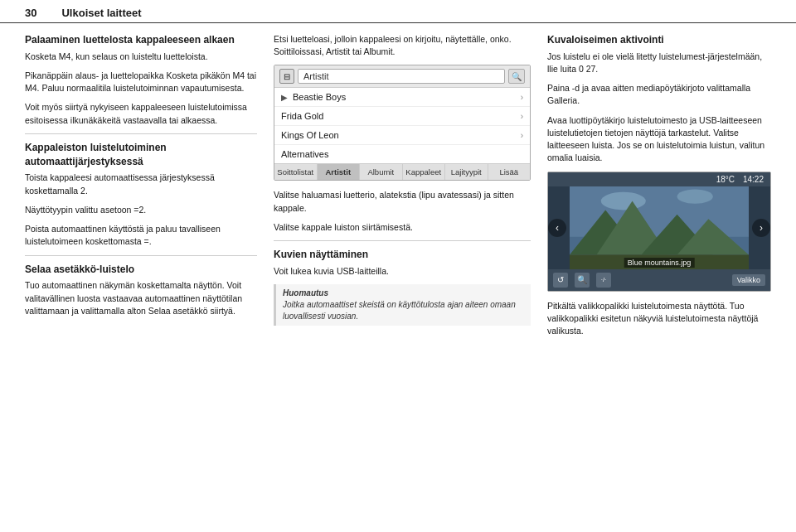 Image resolution: width=796 pixels, height=532 pixels. Describe the element at coordinates (141, 235) in the screenshot. I see `left-text-6: Poista automaattinen käyttöstä ja paluu …` at that location.